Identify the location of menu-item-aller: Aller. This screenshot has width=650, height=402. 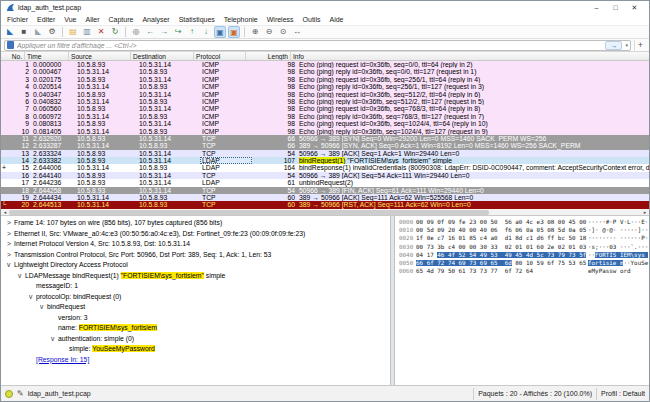
(93, 20).